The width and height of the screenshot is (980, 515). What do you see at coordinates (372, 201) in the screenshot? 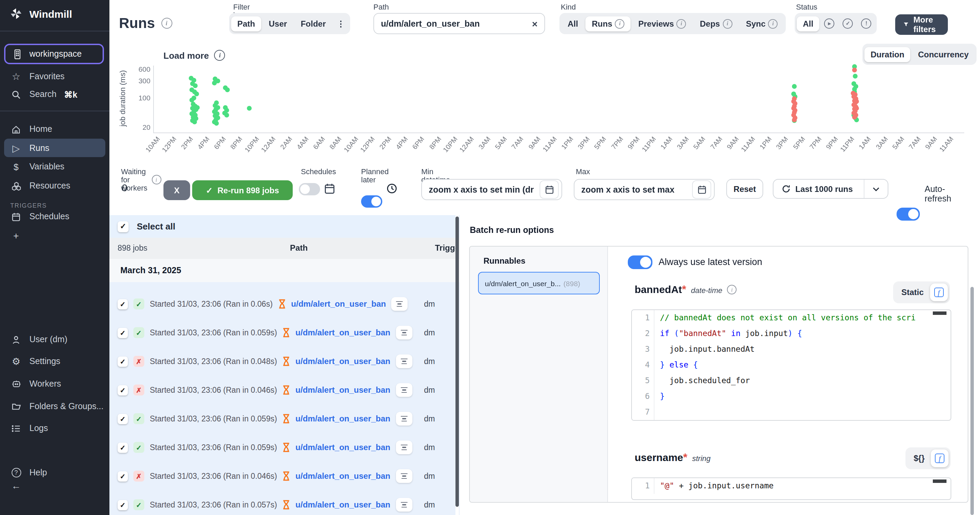
I see `planned-later-toggle` at bounding box center [372, 201].